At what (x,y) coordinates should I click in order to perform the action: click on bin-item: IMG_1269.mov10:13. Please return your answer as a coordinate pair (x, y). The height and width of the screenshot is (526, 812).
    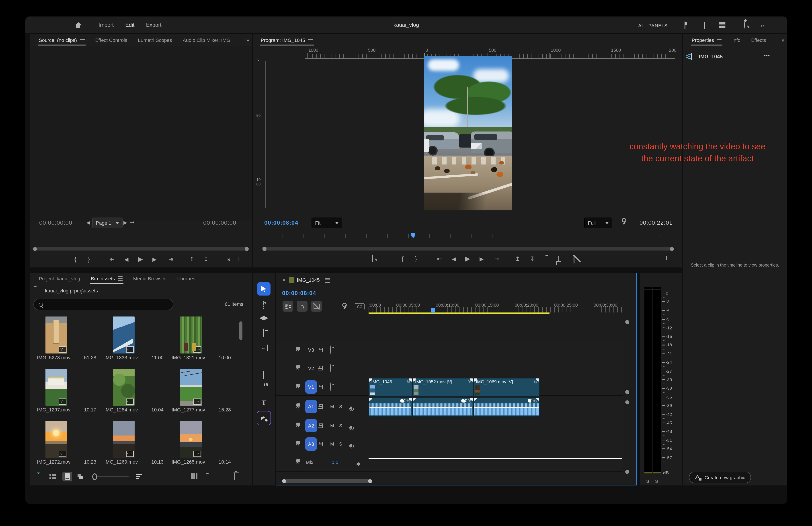
    Looking at the image, I should click on (134, 445).